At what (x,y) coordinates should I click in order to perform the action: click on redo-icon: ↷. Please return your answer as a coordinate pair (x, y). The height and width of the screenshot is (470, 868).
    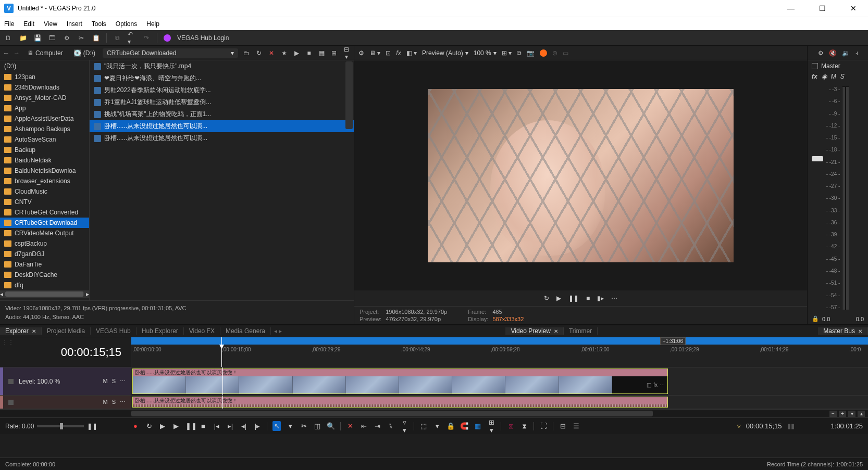
    Looking at the image, I should click on (146, 38).